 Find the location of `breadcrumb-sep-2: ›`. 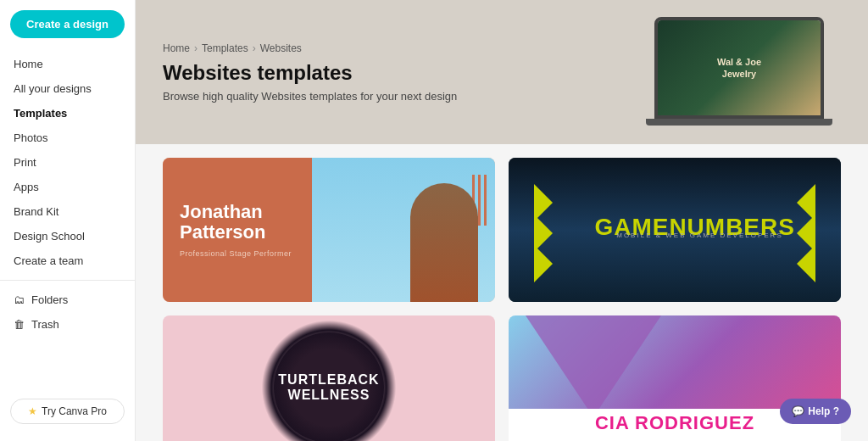

breadcrumb-sep-2: › is located at coordinates (254, 48).